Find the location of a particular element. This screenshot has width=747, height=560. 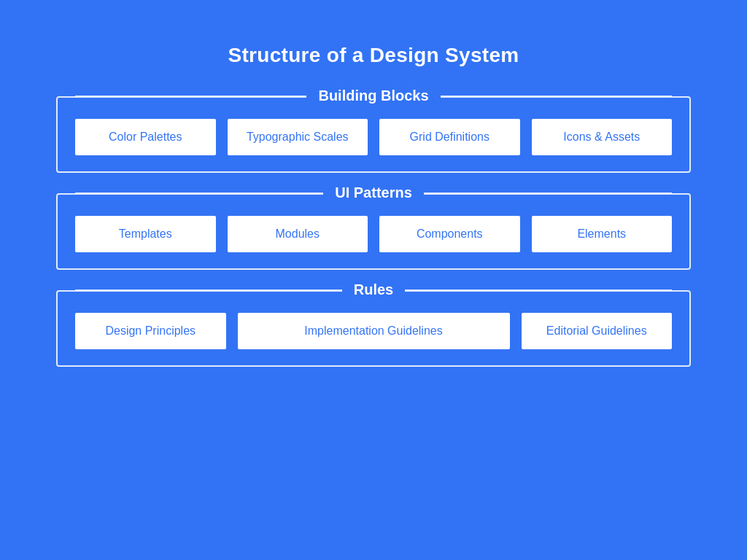

ui-patterns-section: UI Patterns Templates Modules Components… is located at coordinates (374, 232).